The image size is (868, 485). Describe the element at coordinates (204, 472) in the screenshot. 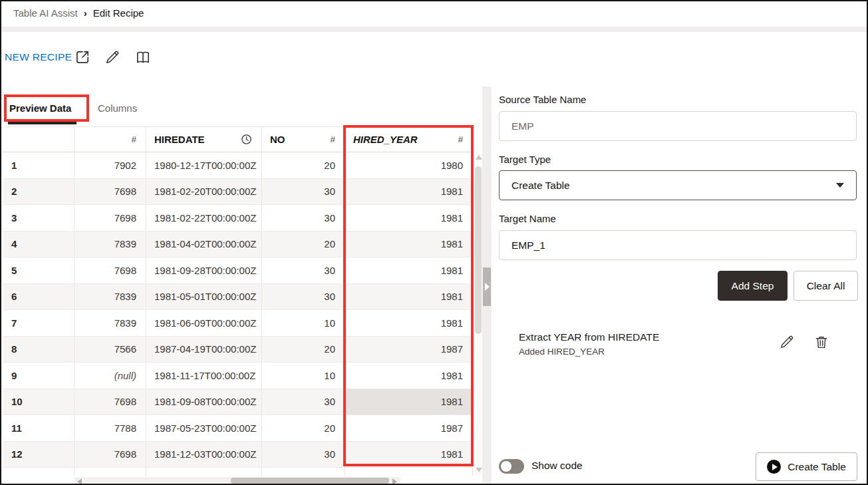

I see `cell-hiredate` at that location.